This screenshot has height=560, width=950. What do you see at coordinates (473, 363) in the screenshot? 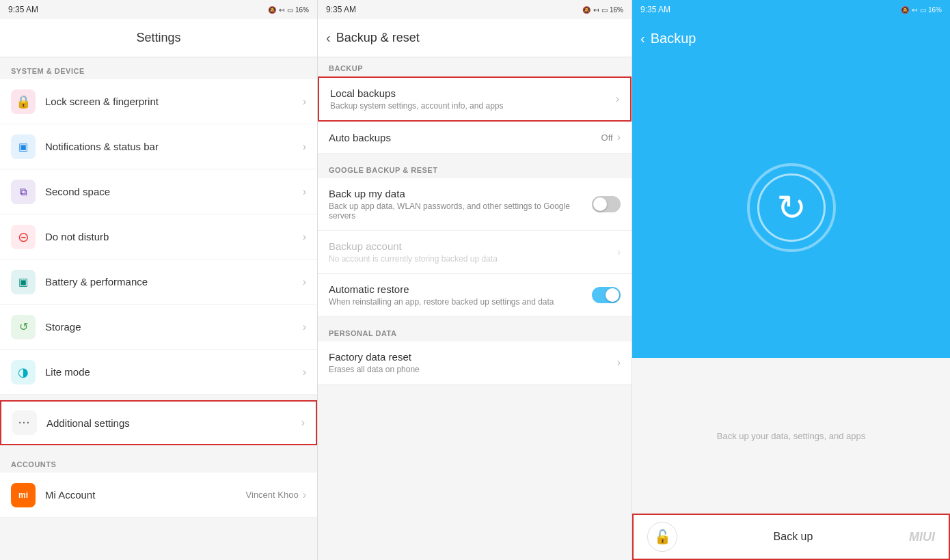
I see `factory-reset-text: Factory data reset Erases all data on ph…` at bounding box center [473, 363].